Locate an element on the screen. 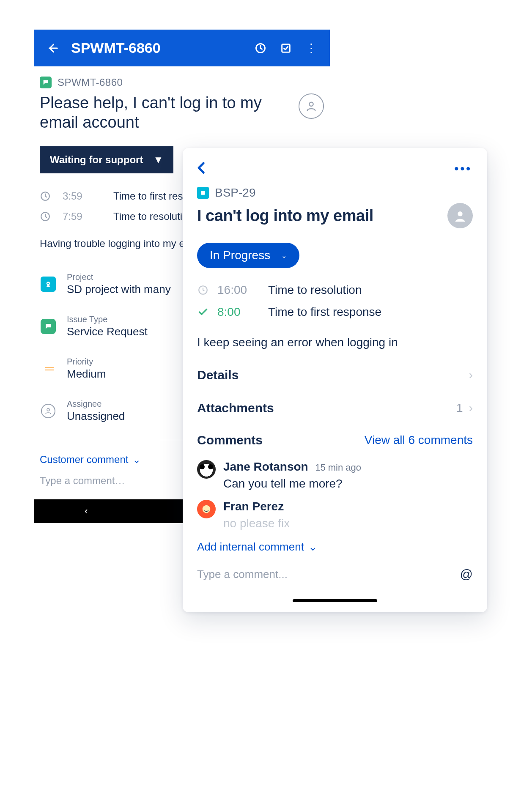 The image size is (532, 800). comment-timestamp: 15 min ago is located at coordinates (338, 468).